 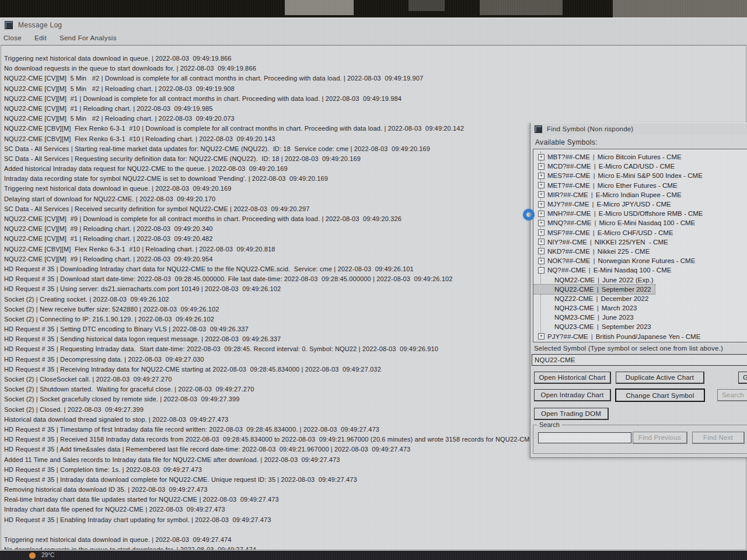 I want to click on log-line: Triggering next historical data download…, so click(x=375, y=540).